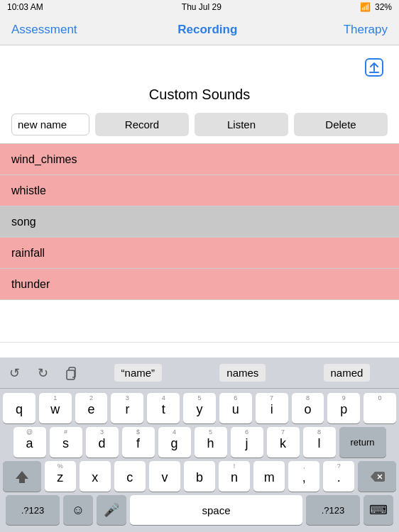 The height and width of the screenshot is (532, 399). Describe the element at coordinates (102, 443) in the screenshot. I see `key-d: 3d` at that location.